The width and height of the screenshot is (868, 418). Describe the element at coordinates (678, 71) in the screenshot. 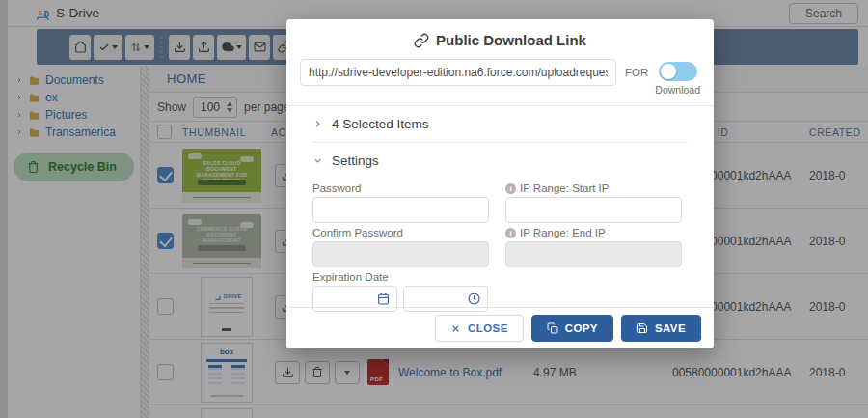

I see `download-toggle` at that location.